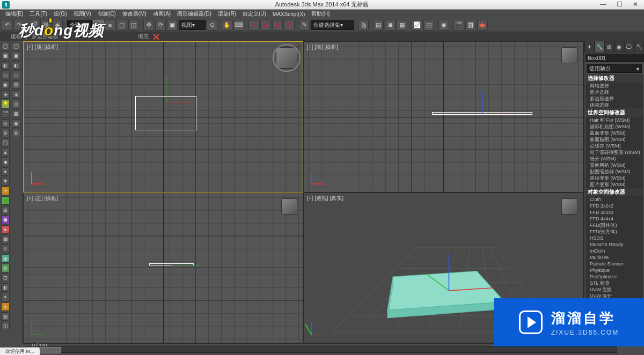 The width and height of the screenshot is (644, 355). I want to click on minimize-button: —, so click(603, 4).